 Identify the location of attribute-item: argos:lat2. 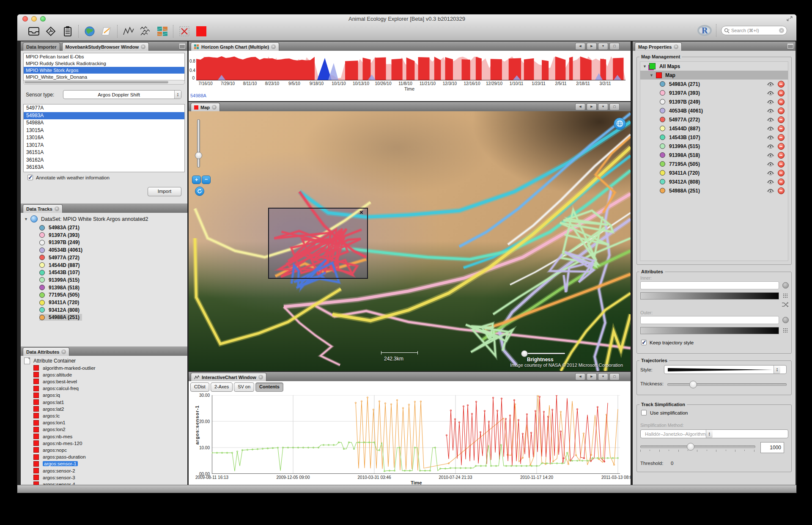
(49, 409).